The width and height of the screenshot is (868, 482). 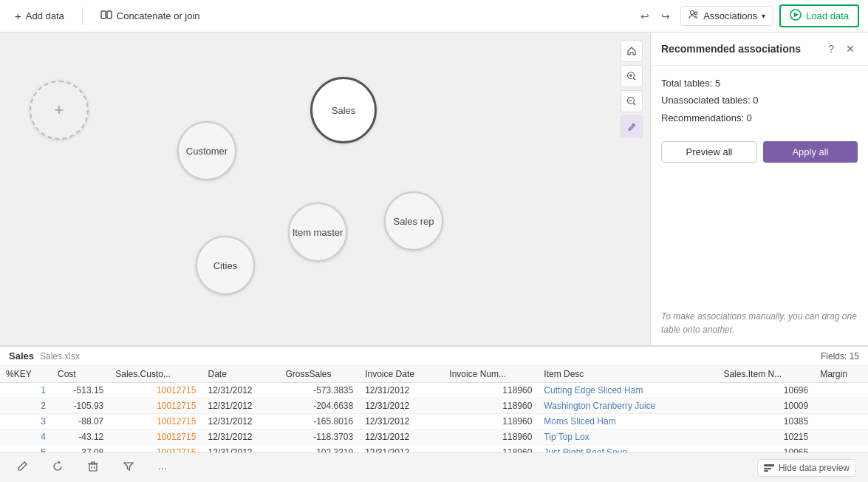 I want to click on zoom-out-button, so click(x=632, y=101).